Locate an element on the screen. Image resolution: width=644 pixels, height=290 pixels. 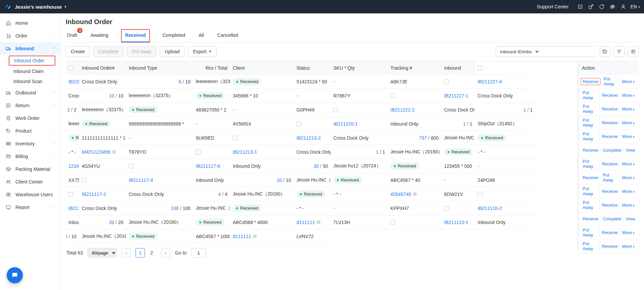
inbound-id-link: IB211117-4 is located at coordinates (141, 180).